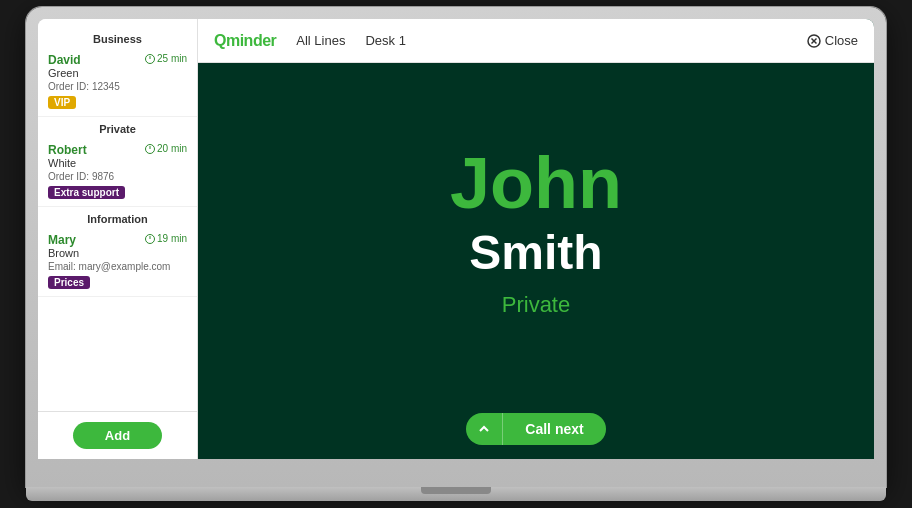 This screenshot has width=912, height=508. I want to click on close-button: Close, so click(832, 40).